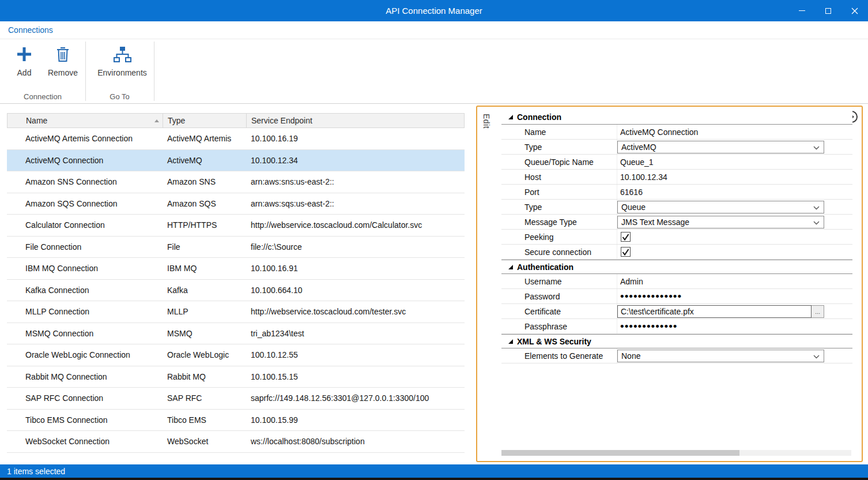  I want to click on group-label-connection: Connection, so click(43, 97).